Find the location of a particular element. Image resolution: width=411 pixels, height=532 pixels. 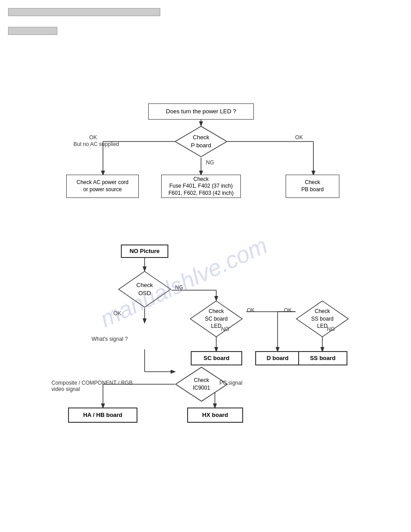

composite-label: Composite / COMPONENT / RGB video signal is located at coordinates (95, 386).